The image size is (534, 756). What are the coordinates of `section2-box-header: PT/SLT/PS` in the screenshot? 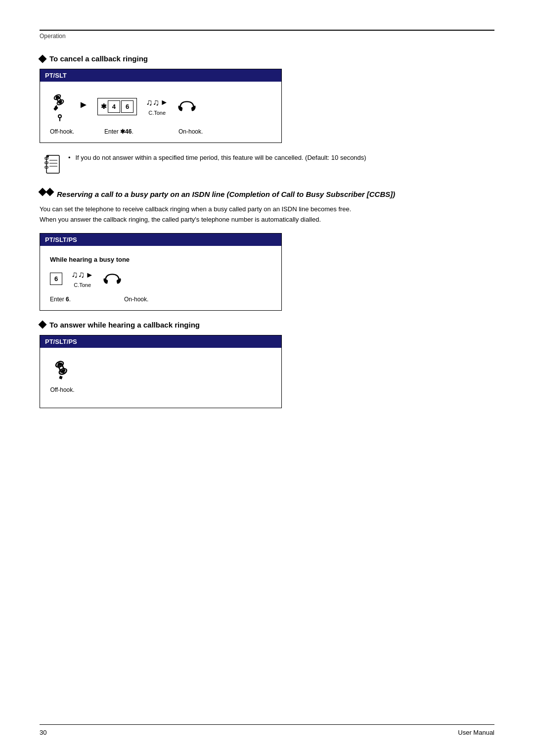 It's located at (161, 239).